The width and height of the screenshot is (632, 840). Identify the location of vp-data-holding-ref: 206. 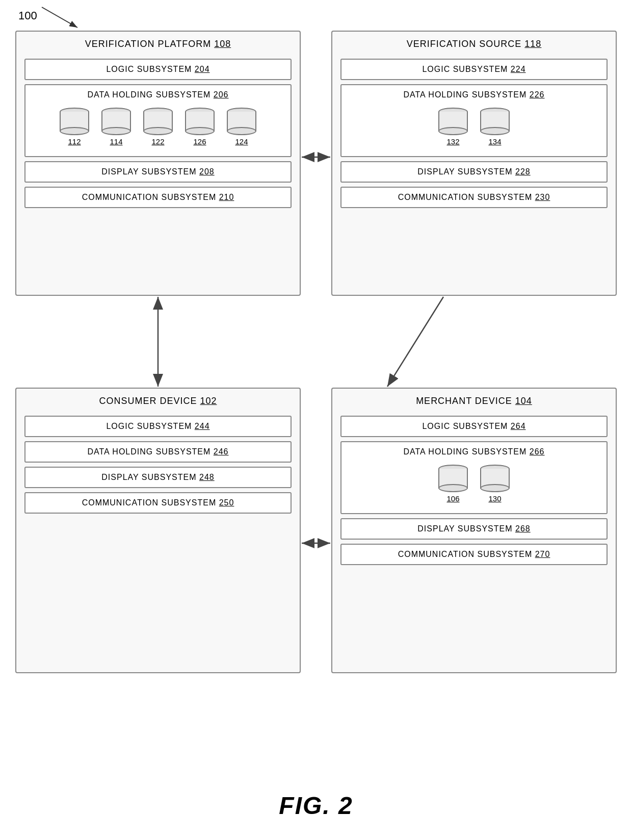
(221, 95).